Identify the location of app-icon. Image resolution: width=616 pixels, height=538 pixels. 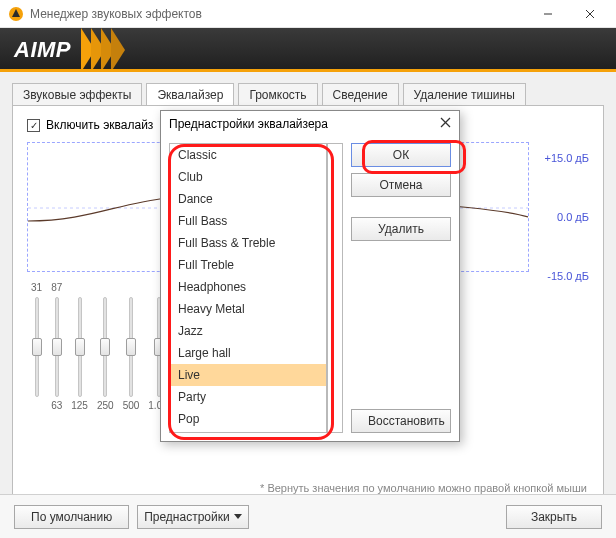
(16, 14).